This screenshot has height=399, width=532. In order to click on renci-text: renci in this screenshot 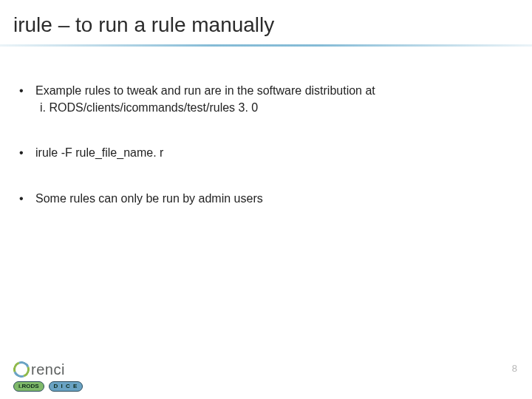, I will do `click(48, 369)`.